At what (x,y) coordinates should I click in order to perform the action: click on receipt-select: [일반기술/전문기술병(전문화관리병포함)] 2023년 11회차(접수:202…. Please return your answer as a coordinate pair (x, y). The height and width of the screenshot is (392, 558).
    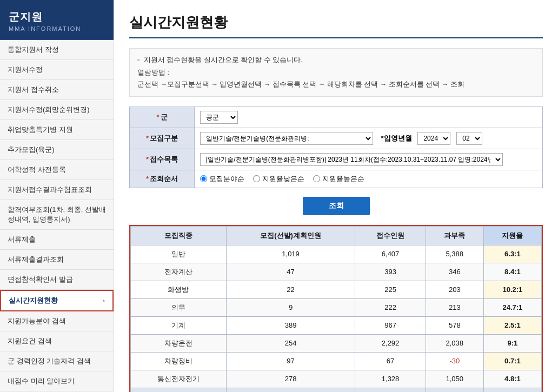
    Looking at the image, I should click on (351, 160).